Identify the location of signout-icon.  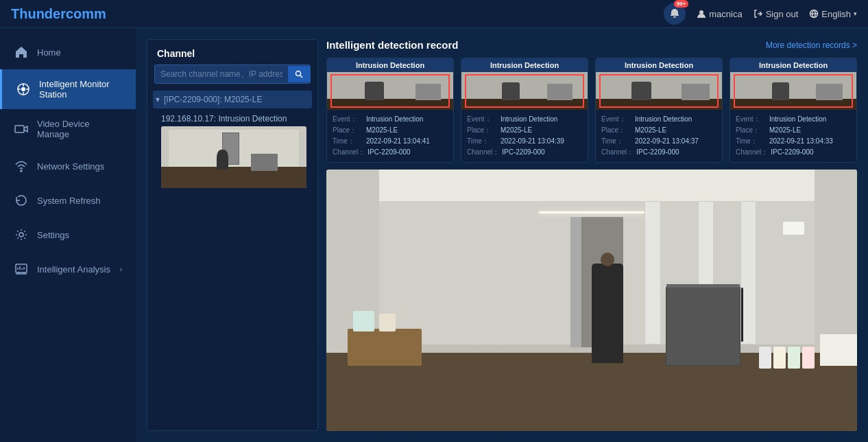
(758, 14).